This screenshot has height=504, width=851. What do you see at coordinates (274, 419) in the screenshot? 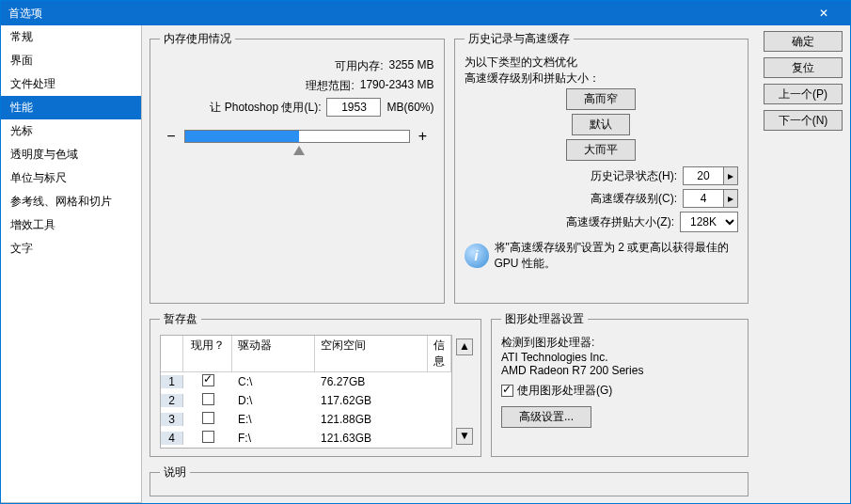
I see `row-drive: E:\` at bounding box center [274, 419].